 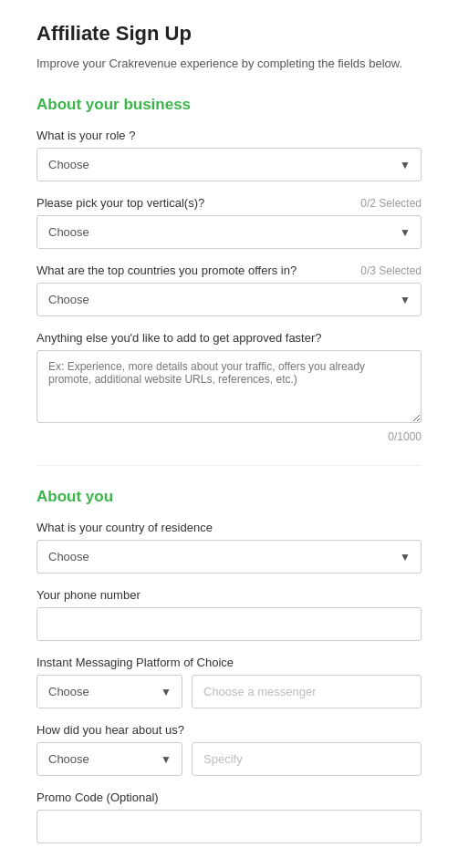 I want to click on promo-label: Promo Code (Optional), so click(x=229, y=797).